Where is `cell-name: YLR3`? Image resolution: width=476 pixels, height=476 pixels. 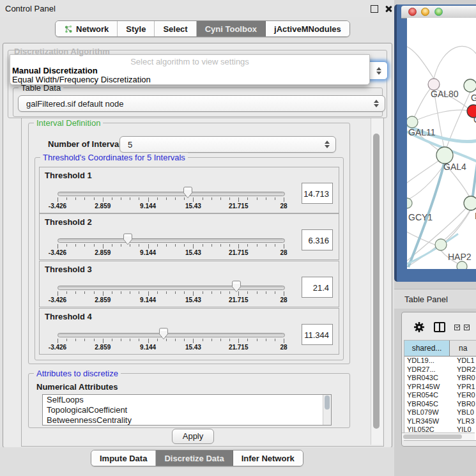 cell-name: YLR3 is located at coordinates (464, 422).